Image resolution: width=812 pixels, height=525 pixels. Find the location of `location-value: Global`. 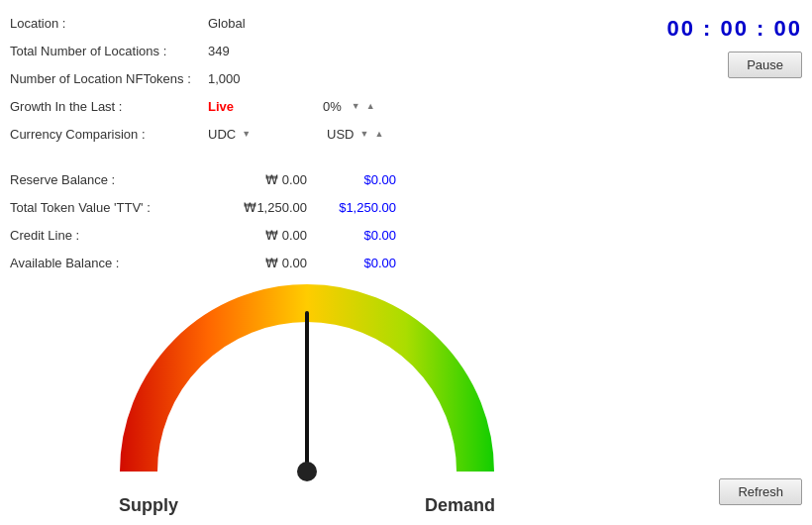

location-value: Global is located at coordinates (248, 24).